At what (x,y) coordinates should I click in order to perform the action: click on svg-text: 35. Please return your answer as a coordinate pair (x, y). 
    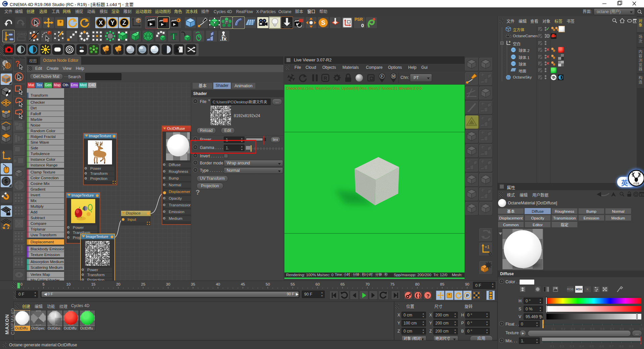
    Looking at the image, I should click on (193, 284).